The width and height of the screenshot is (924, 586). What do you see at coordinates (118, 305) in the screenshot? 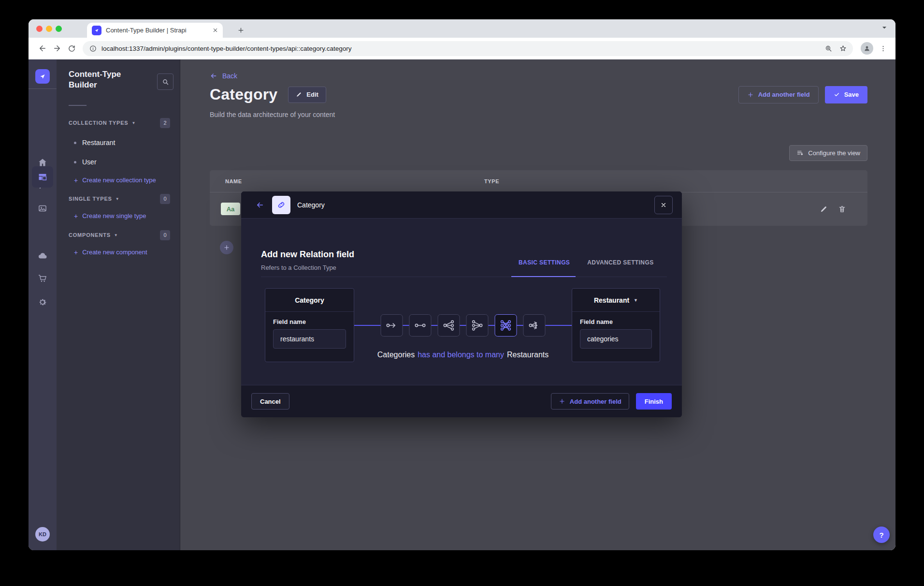
I see `content-type-builder-sidebar: Content-Type Builder COLLECTION TYPES▼ 2…` at bounding box center [118, 305].